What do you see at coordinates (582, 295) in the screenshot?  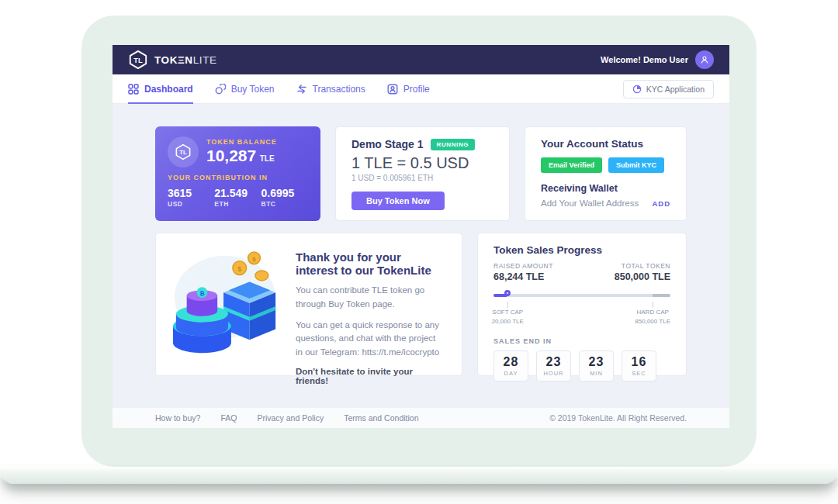 I see `slider-track` at bounding box center [582, 295].